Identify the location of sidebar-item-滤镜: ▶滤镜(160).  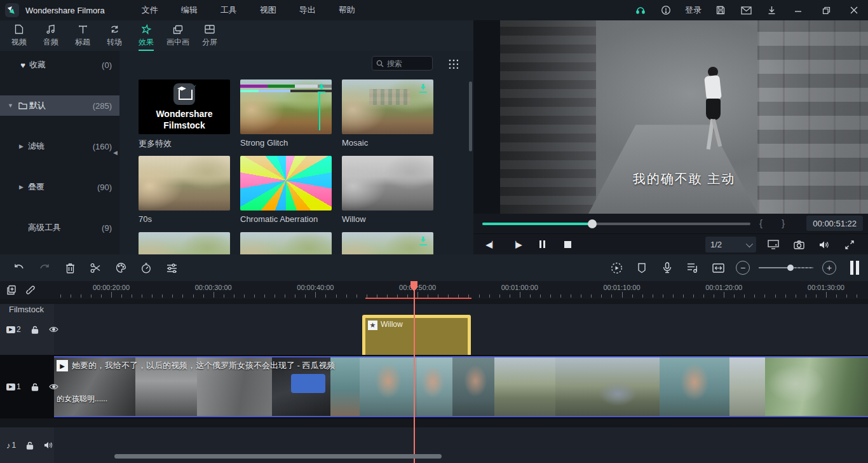
(60, 146).